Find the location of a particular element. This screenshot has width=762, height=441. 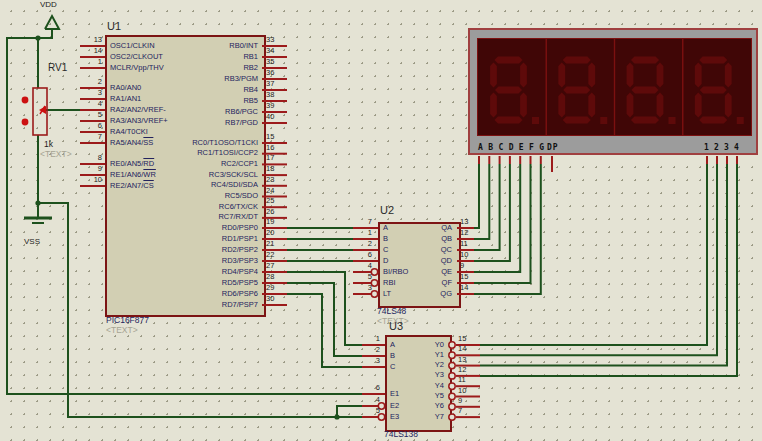

pin-name: RC0/T1OSO/T1CKI is located at coordinates (189, 143).